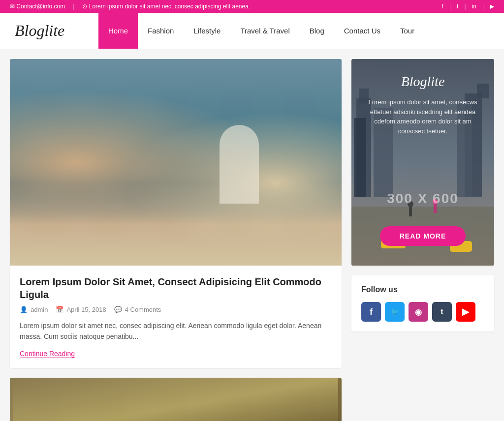 The image size is (504, 421). What do you see at coordinates (418, 312) in the screenshot?
I see `follow-instagram-icon: ◉` at bounding box center [418, 312].